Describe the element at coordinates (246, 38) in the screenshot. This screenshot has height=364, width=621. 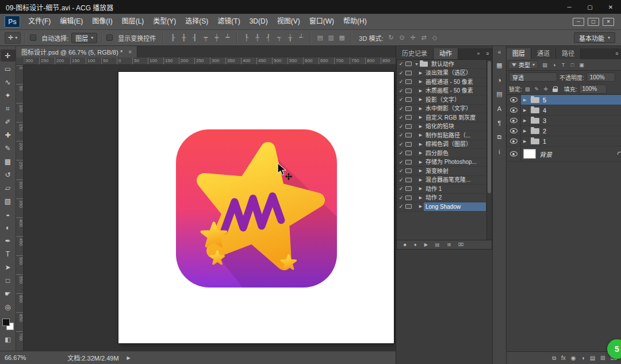
I see `distribute-left-icon: ┞` at that location.